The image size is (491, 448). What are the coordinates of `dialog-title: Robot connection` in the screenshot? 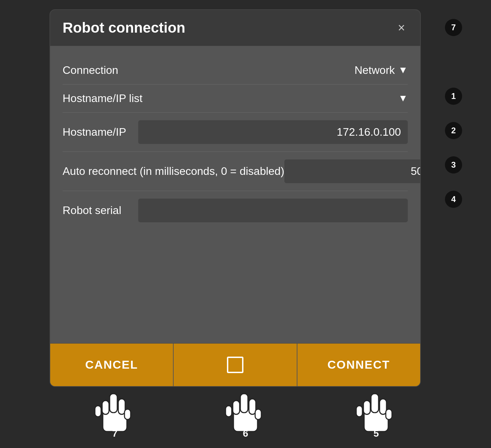 It's located at (124, 28).